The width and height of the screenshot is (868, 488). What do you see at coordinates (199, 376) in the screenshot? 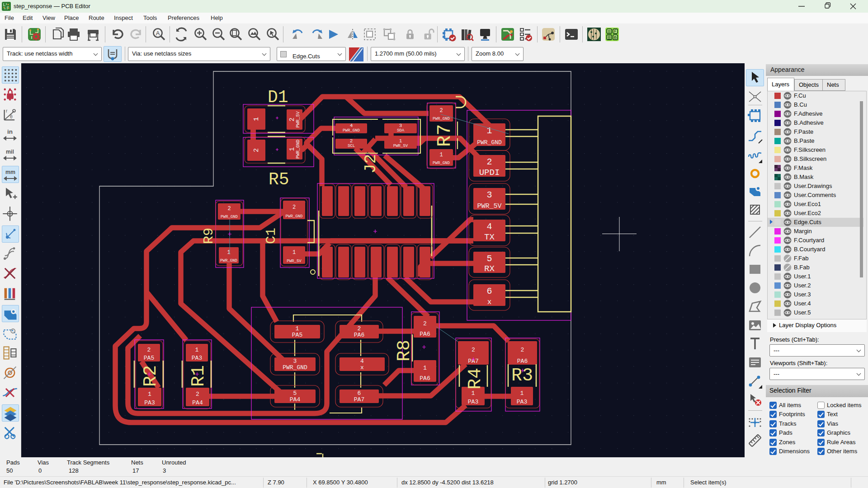
I see `svg-text: R1` at bounding box center [199, 376].